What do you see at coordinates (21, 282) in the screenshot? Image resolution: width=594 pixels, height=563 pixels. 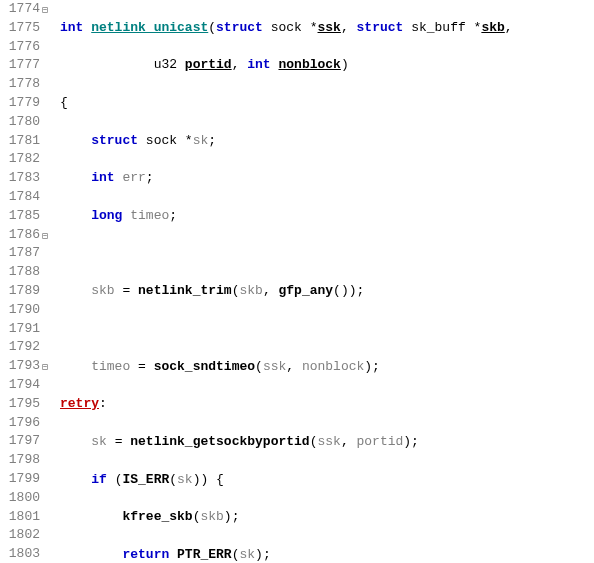 I see `line-number-gutter: 1774177517761777177817791780178117821783…` at bounding box center [21, 282].